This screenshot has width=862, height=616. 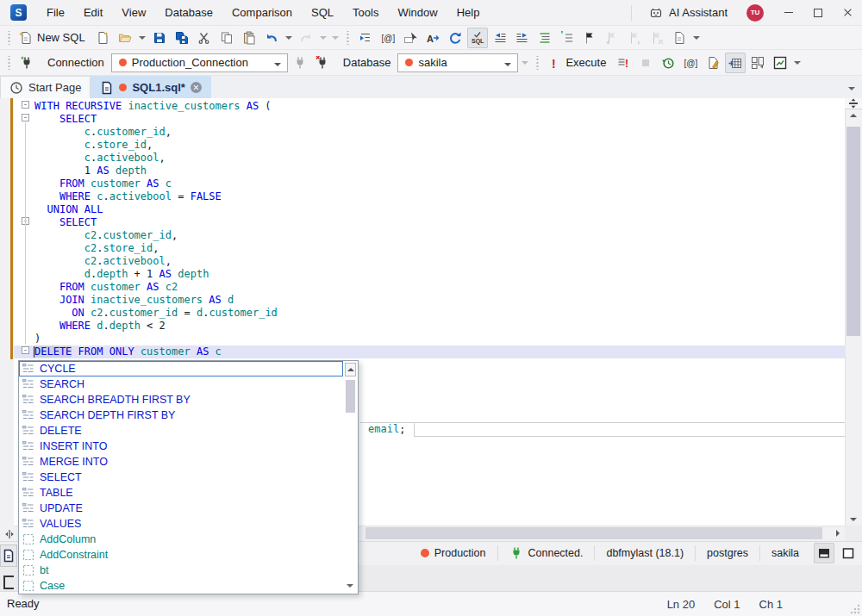 I want to click on undo-dropdown, so click(x=289, y=38).